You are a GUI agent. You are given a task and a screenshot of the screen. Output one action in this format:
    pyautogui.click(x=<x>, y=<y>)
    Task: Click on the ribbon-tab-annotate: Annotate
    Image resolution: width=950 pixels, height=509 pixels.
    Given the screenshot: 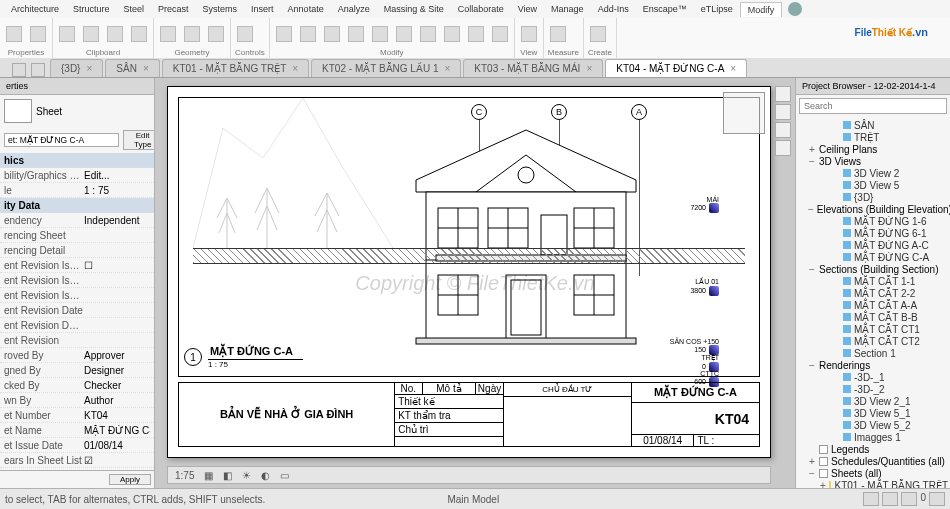 What is the action you would take?
    pyautogui.click(x=306, y=9)
    